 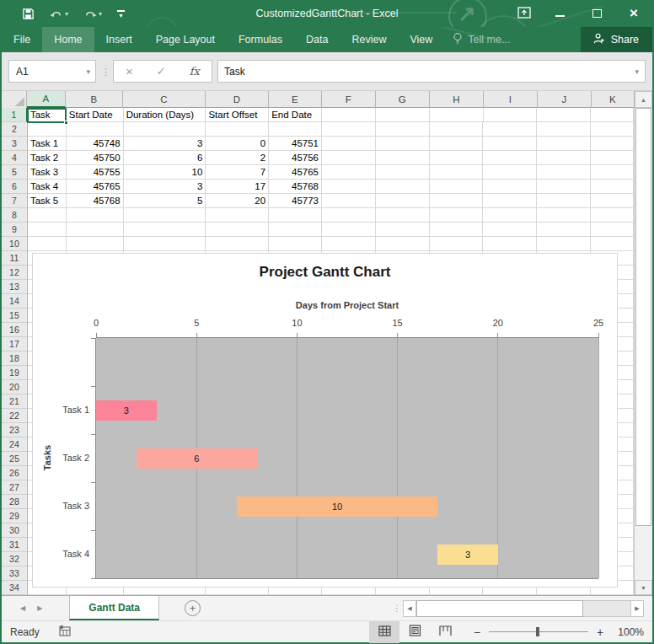 I want to click on column-header-C: C, so click(x=164, y=99).